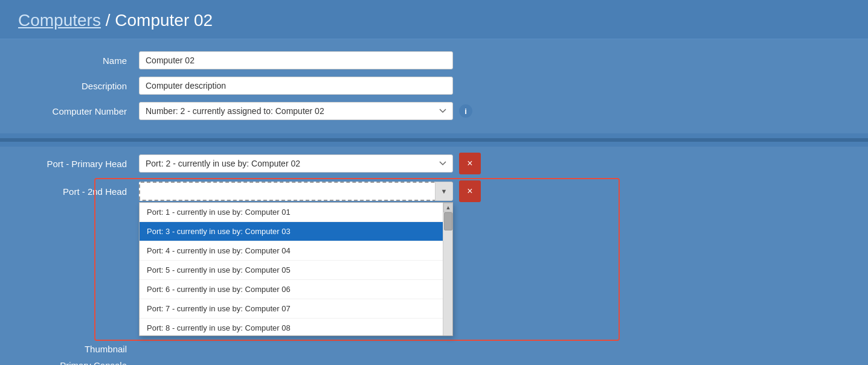 Image resolution: width=868 pixels, height=365 pixels. I want to click on computer-number-select: Number: 2 - currently assigned to: Compu…, so click(296, 111).